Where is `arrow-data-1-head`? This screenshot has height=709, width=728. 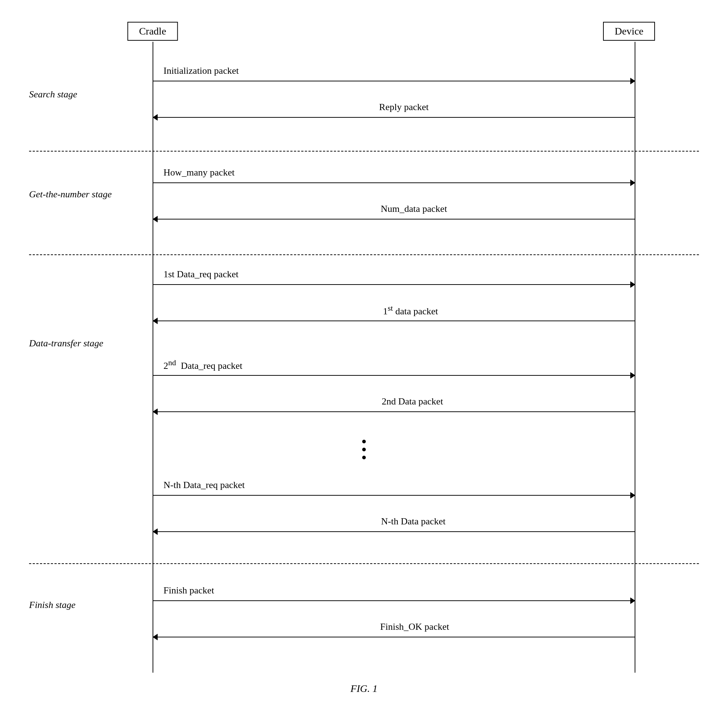
arrow-data-1-head is located at coordinates (155, 321).